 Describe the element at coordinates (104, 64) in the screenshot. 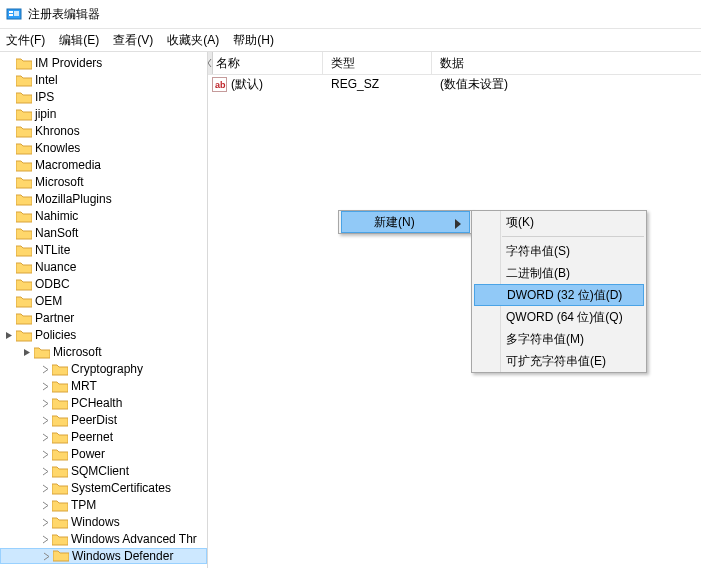

I see `tree-item: IM Providers` at that location.